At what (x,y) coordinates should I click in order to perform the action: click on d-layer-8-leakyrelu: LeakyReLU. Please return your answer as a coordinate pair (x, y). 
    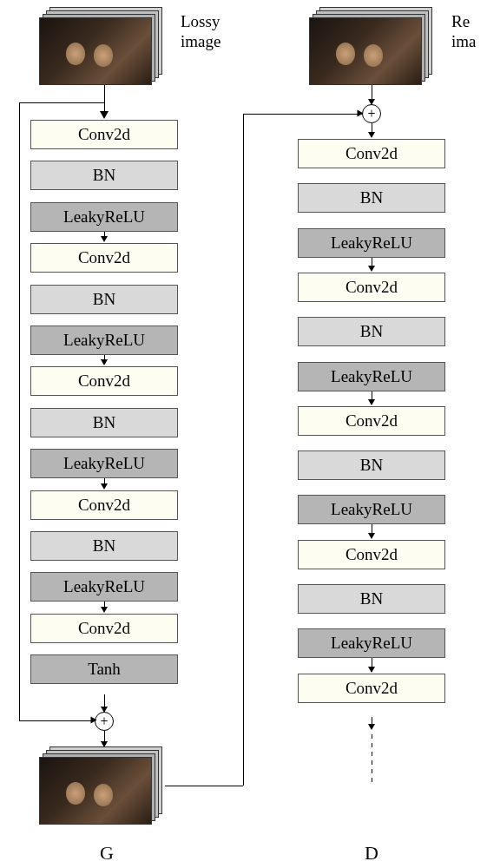
    Looking at the image, I should click on (372, 510).